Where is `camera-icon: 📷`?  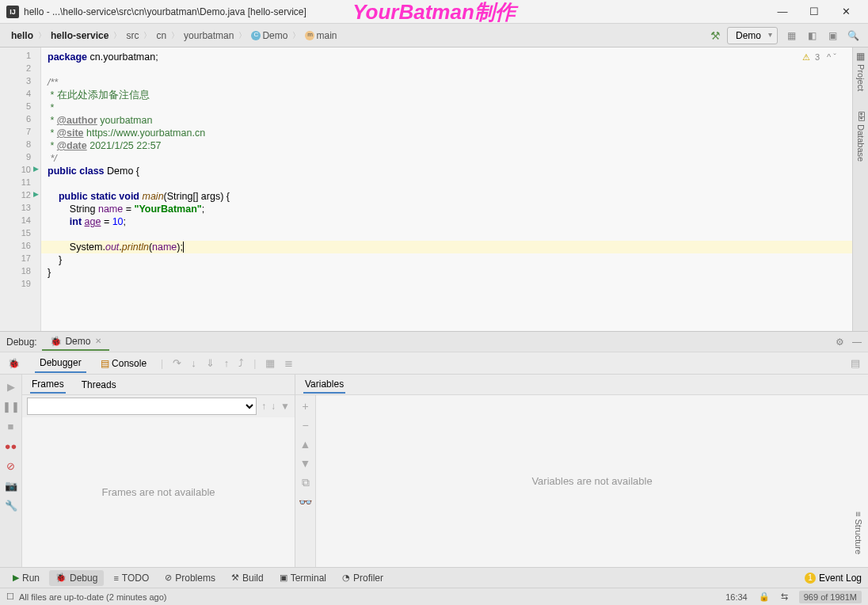
camera-icon: 📷 is located at coordinates (11, 486).